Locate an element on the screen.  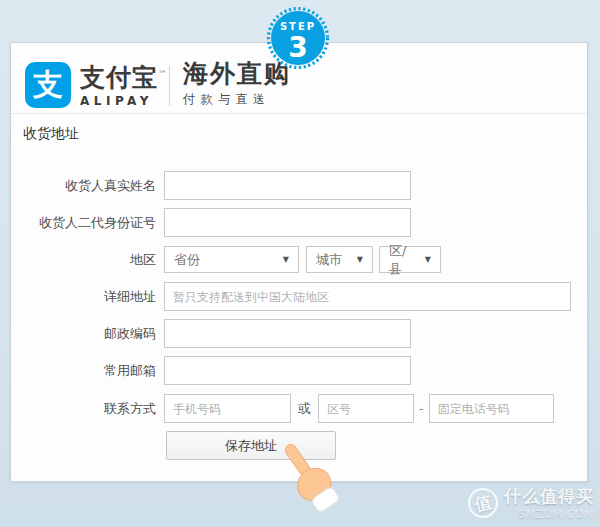
address-input is located at coordinates (368, 296).